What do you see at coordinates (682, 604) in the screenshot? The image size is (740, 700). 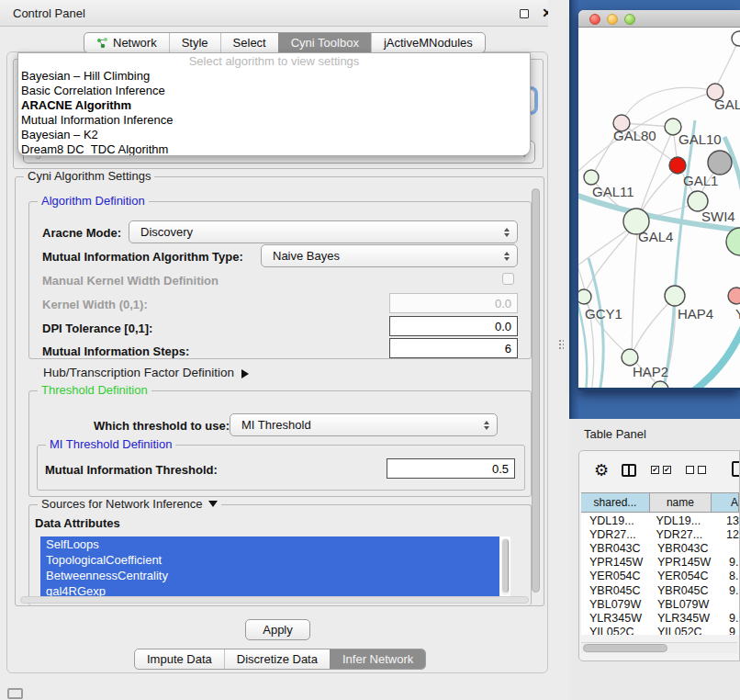 I see `cell-name: YBL079W` at bounding box center [682, 604].